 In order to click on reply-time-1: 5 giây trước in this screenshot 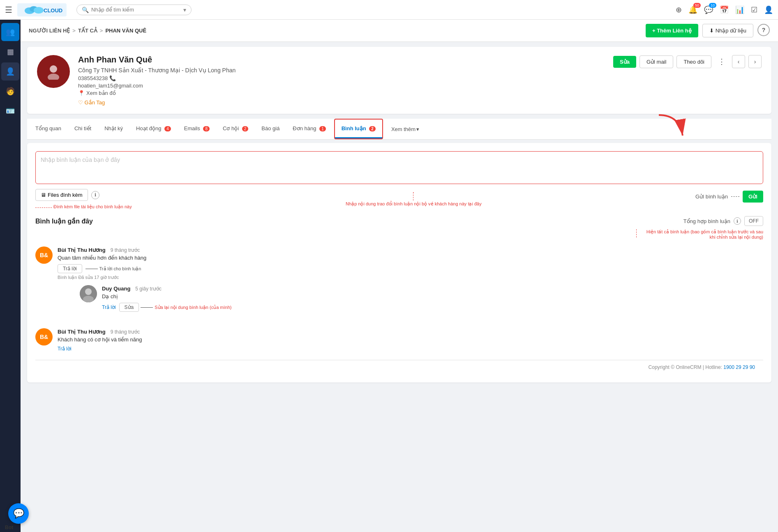, I will do `click(148, 289)`.